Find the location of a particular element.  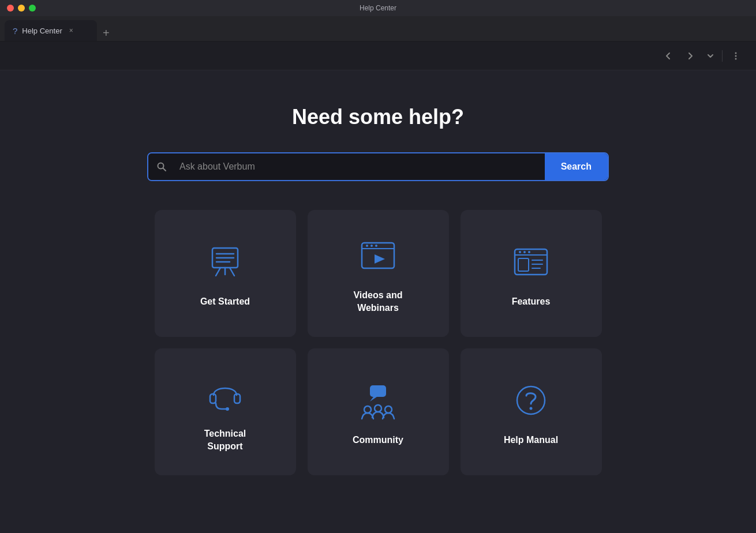

community-icon is located at coordinates (378, 400).